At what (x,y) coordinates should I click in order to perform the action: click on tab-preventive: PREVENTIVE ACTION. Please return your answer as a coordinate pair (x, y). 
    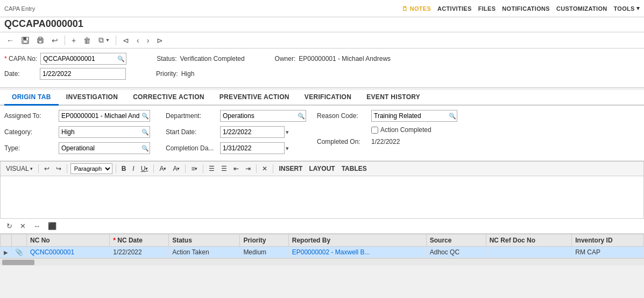
    Looking at the image, I should click on (254, 98).